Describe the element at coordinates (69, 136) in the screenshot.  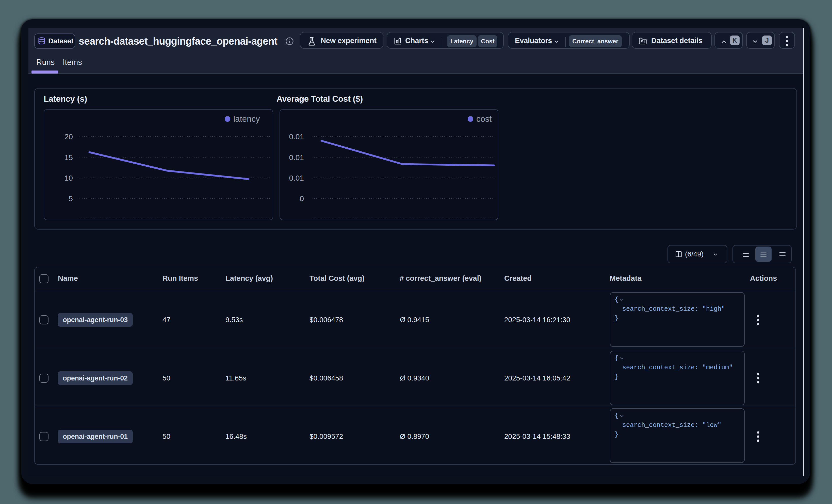
I see `svg-text: 20` at that location.